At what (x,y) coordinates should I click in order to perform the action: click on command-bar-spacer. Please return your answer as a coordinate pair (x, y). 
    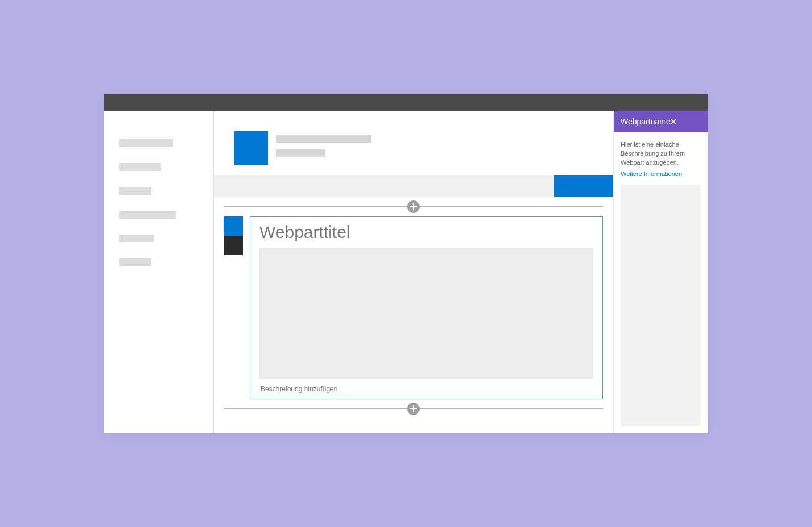
    Looking at the image, I should click on (384, 186).